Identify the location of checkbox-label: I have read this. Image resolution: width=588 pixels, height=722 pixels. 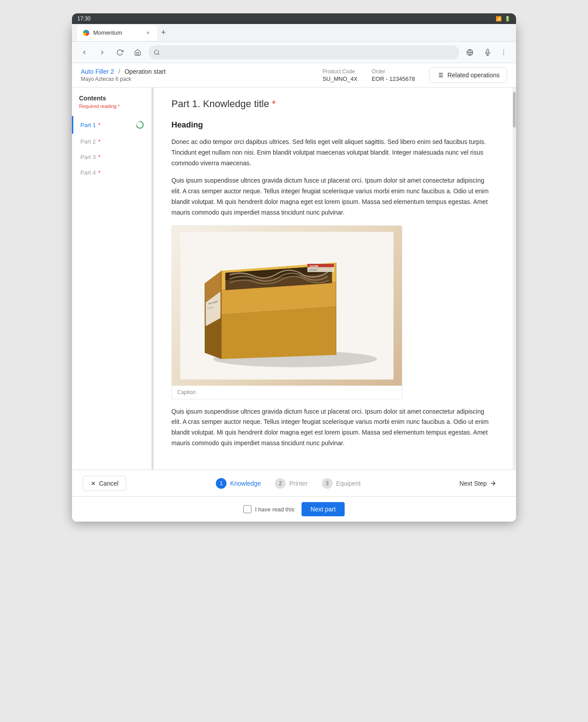
(274, 509).